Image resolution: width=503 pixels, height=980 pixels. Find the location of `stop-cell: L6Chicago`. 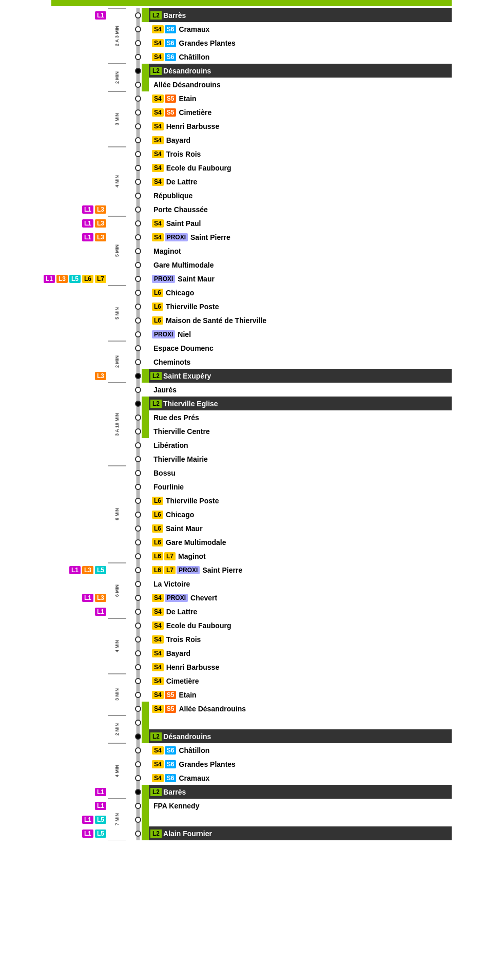

stop-cell: L6Chicago is located at coordinates (300, 293).